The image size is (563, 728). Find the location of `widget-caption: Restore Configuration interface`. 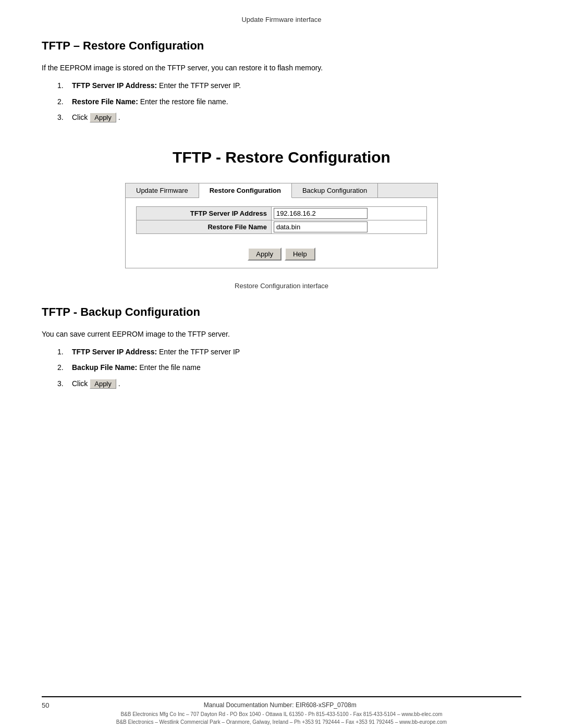

widget-caption: Restore Configuration interface is located at coordinates (282, 286).